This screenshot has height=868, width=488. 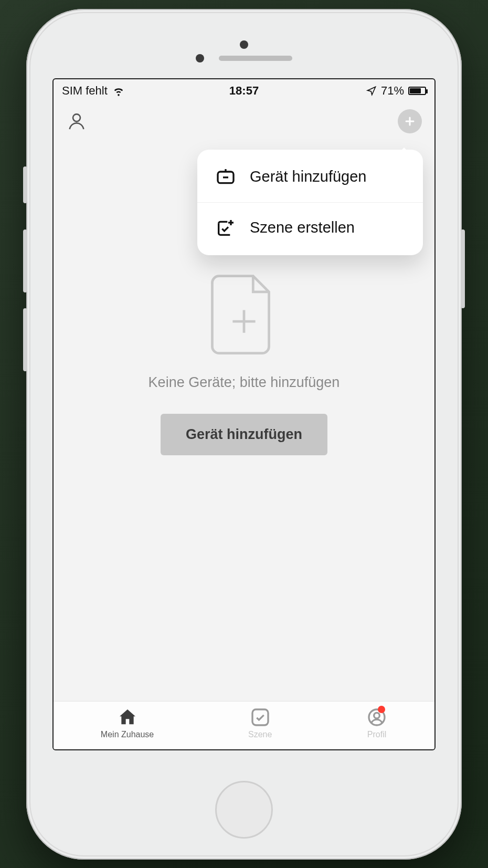 What do you see at coordinates (310, 203) in the screenshot?
I see `add-menu-popover: Gerät hinzufügen Szene erstellen` at bounding box center [310, 203].